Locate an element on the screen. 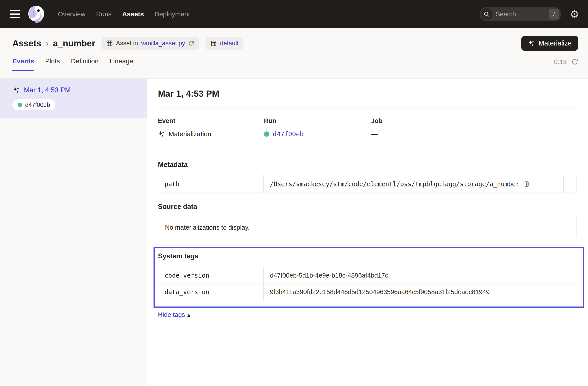  tab-bar: Events Plots Definition Lineage 0:13 is located at coordinates (294, 64).